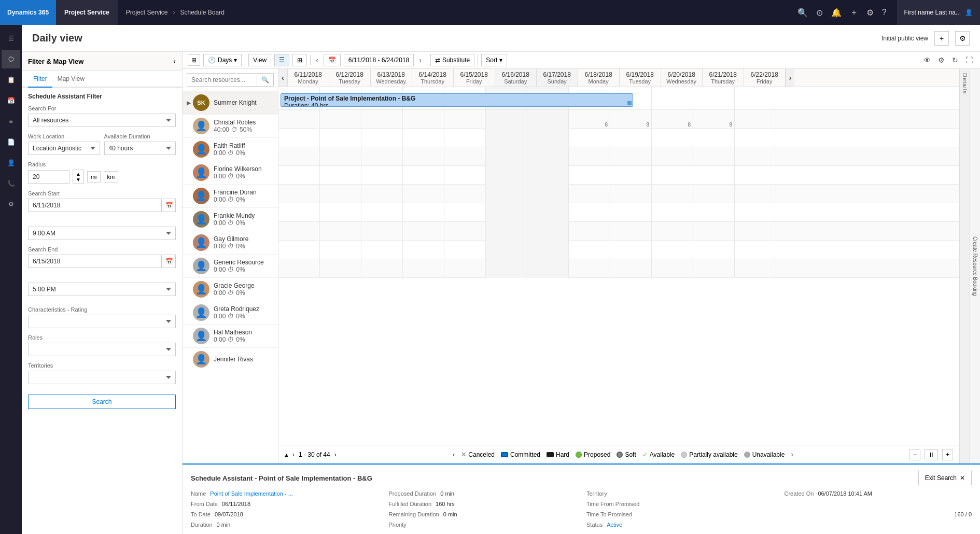 This screenshot has height=534, width=980. What do you see at coordinates (457, 100) in the screenshot?
I see `booking-block: Project - Point of Sale Implementation -…` at bounding box center [457, 100].